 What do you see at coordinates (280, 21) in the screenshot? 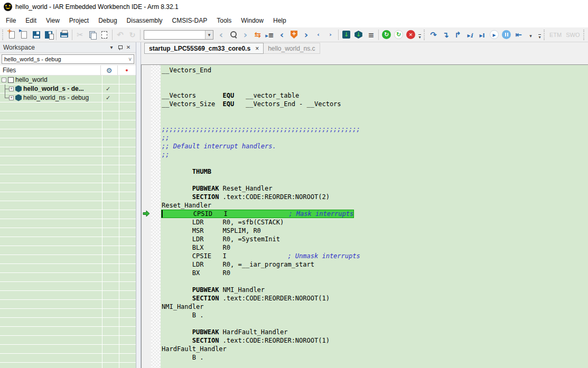
I see `menu-item-help: Help` at bounding box center [280, 21].